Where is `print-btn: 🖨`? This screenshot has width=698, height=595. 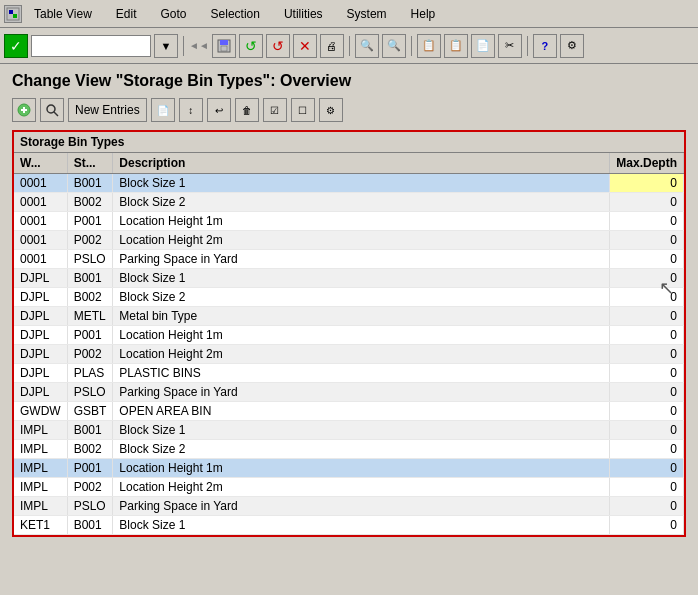
print-btn: 🖨 is located at coordinates (332, 46).